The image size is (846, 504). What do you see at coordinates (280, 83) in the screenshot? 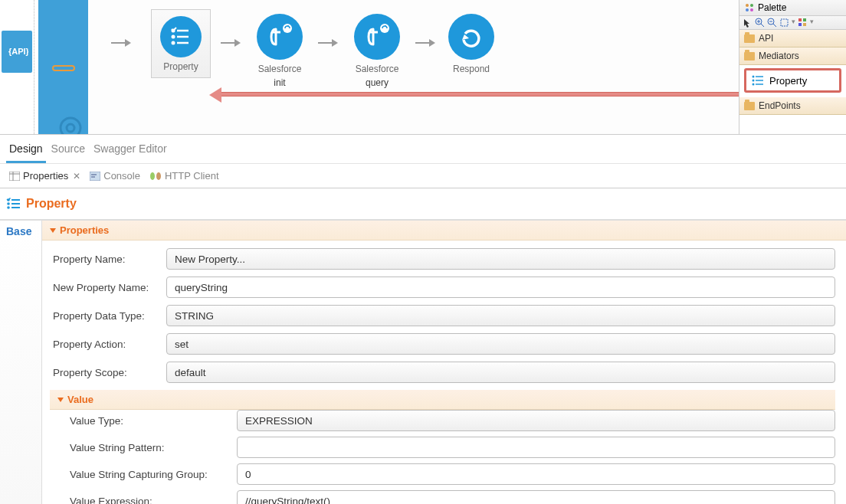
I see `node-sublabel: init` at bounding box center [280, 83].